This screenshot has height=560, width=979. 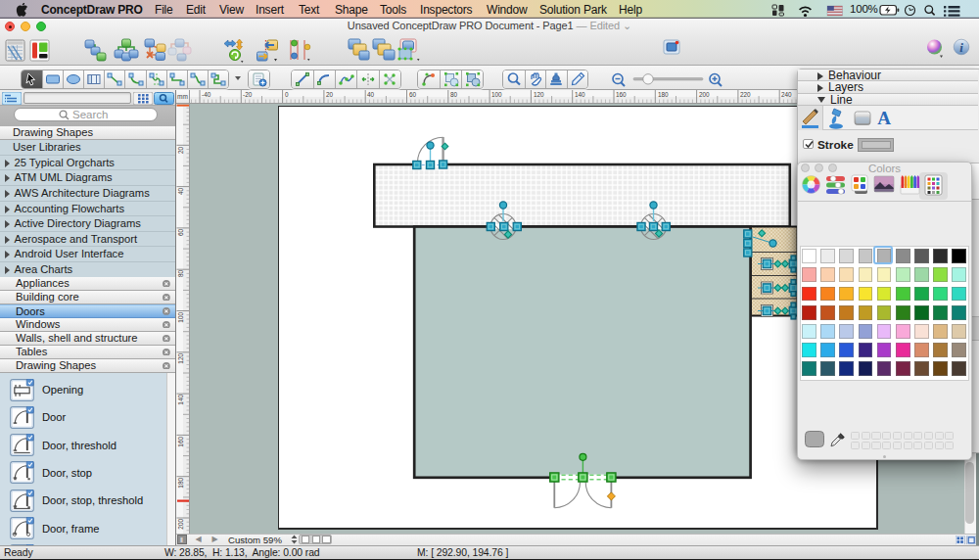 What do you see at coordinates (207, 94) in the screenshot?
I see `svg-text: -40` at bounding box center [207, 94].